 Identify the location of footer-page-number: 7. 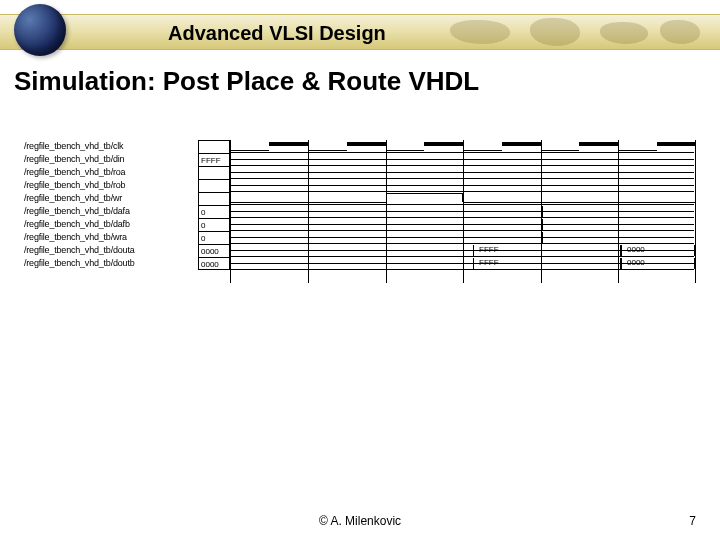
(692, 521).